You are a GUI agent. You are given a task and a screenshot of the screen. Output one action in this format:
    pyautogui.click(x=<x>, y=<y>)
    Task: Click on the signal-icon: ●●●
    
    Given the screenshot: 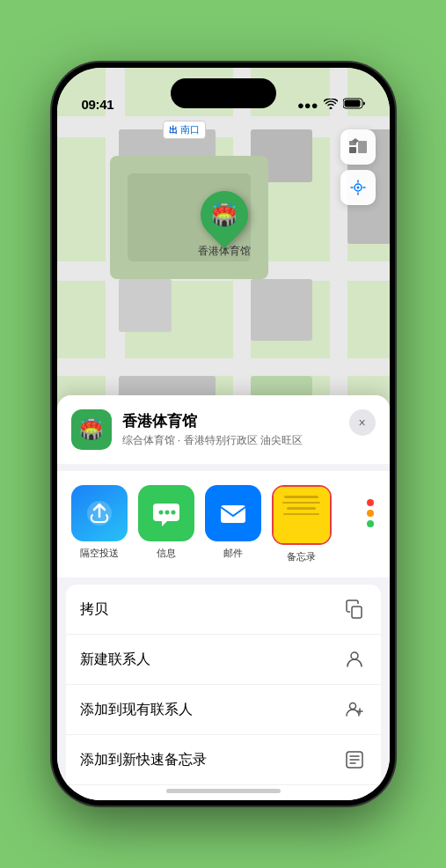 What is the action you would take?
    pyautogui.click(x=308, y=106)
    